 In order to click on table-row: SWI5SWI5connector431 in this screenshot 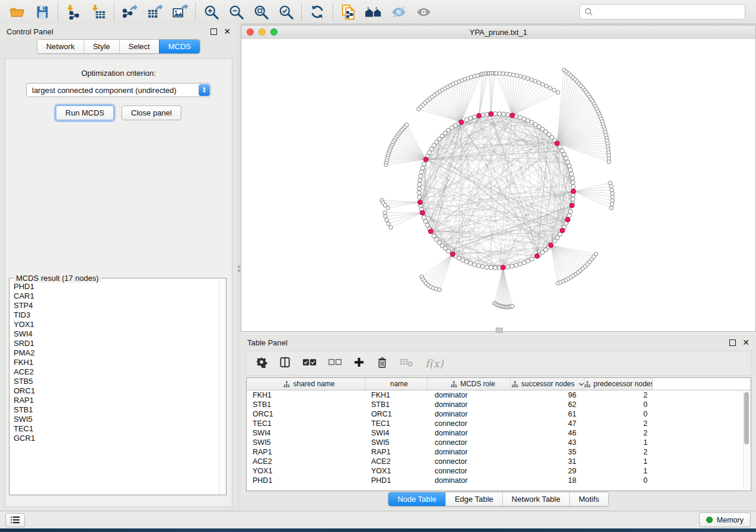, I will do `click(499, 443)`.